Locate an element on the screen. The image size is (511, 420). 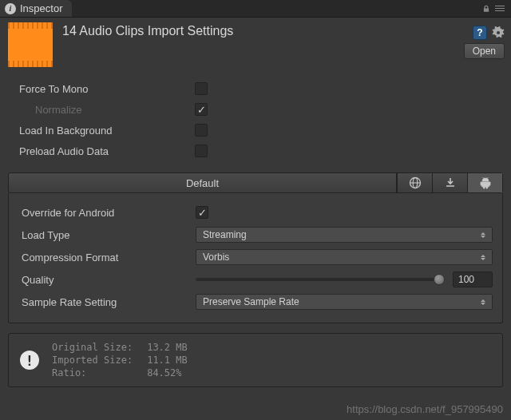
gear-icon is located at coordinates (498, 33).